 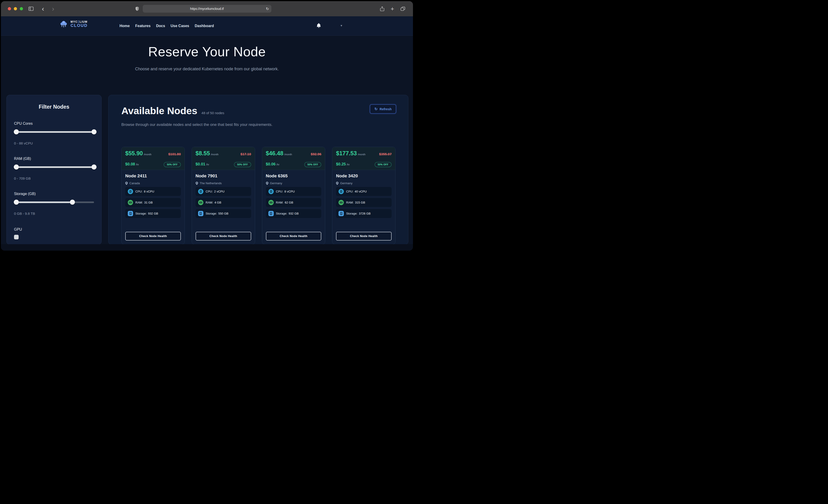 I want to click on original-price: $355.07, so click(x=385, y=154).